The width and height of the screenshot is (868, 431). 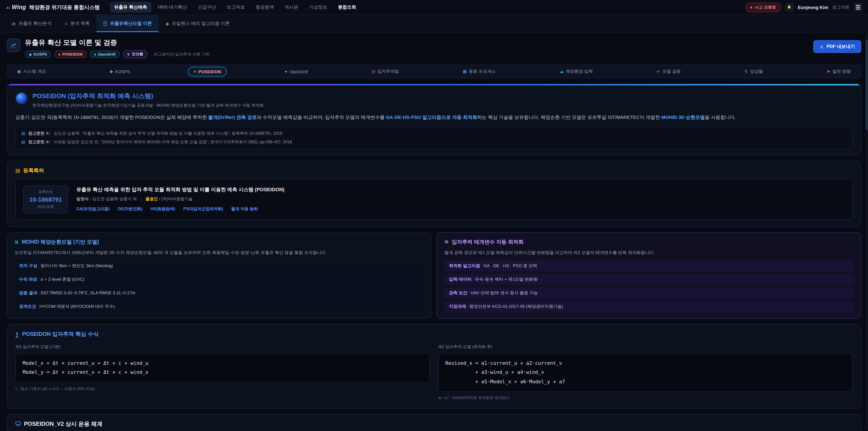 I want to click on brand-title: 해양환경 위기대응 통합시스템, so click(x=65, y=7).